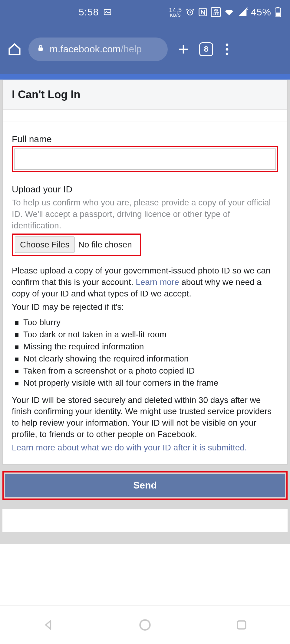 The height and width of the screenshot is (644, 290). Describe the element at coordinates (145, 139) in the screenshot. I see `full-name-label: Full name` at that location.